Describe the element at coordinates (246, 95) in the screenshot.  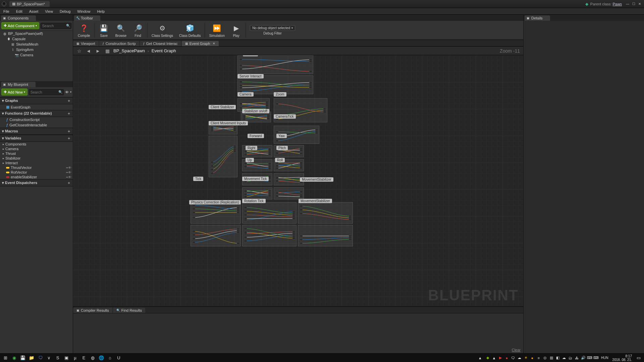
I see `comment-label: Camera` at that location.